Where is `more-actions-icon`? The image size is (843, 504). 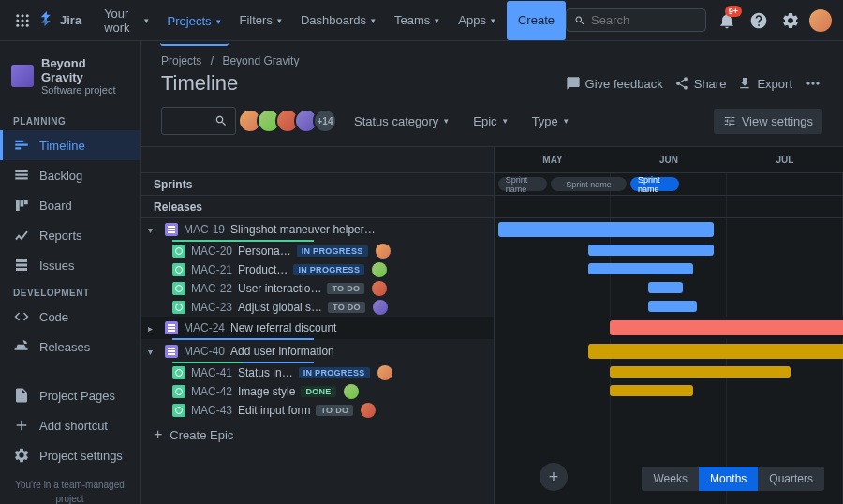
more-actions-icon is located at coordinates (813, 83).